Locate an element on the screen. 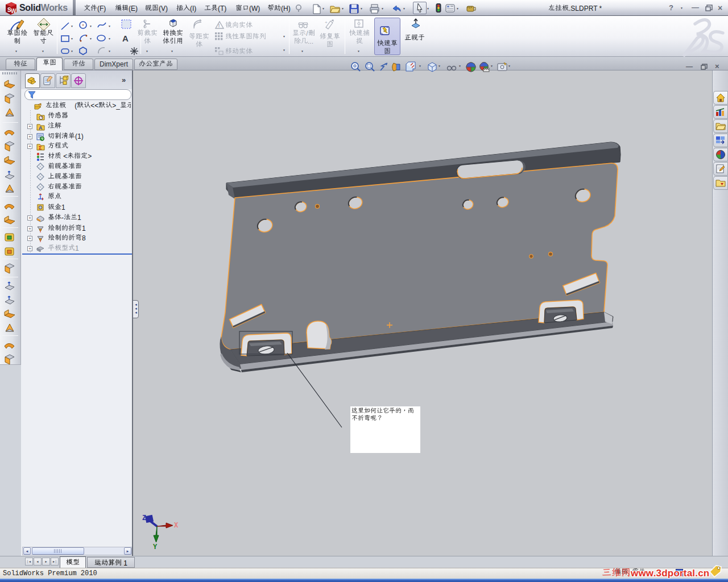  svg-text: Z is located at coordinates (144, 518).